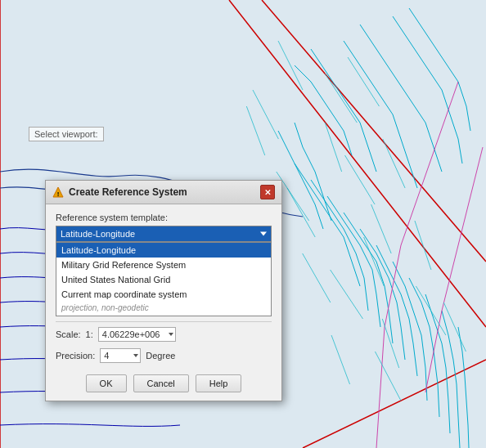  I want to click on scale-row: Scale: 1: 4.06229e+006, so click(164, 334).